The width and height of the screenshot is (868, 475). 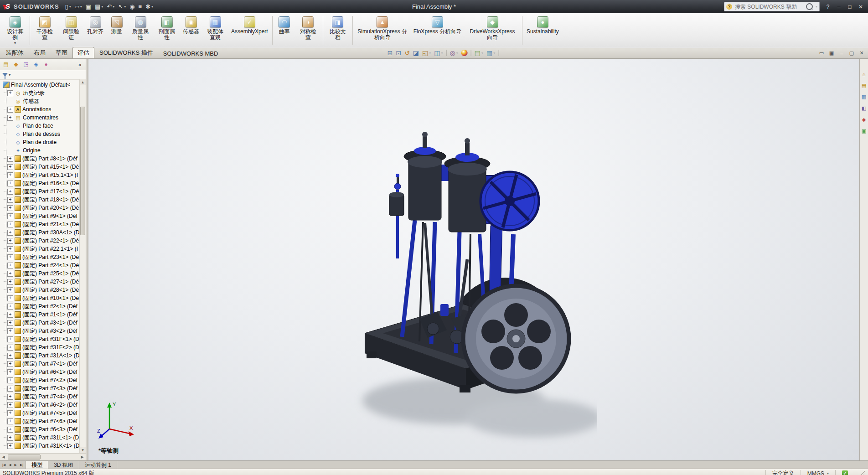 What do you see at coordinates (828, 7) in the screenshot?
I see `help-button: ?` at bounding box center [828, 7].